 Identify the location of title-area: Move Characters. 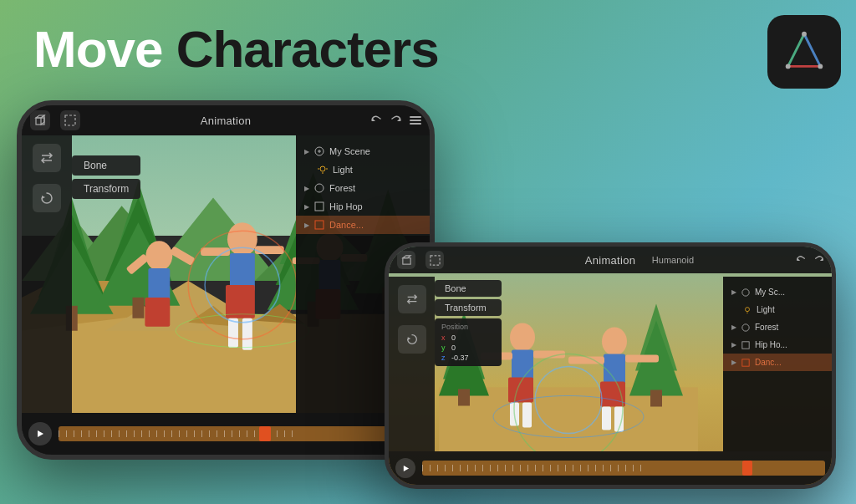
(236, 49).